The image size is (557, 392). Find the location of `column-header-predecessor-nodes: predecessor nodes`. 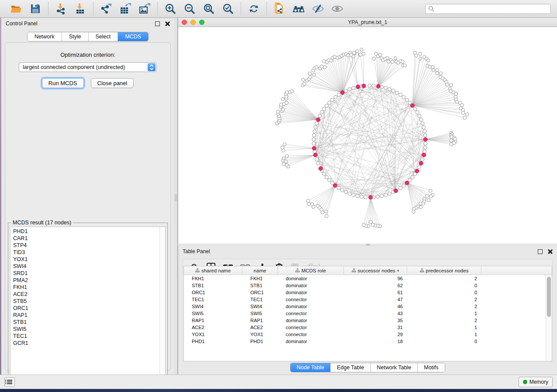

column-header-predecessor-nodes: predecessor nodes is located at coordinates (444, 271).